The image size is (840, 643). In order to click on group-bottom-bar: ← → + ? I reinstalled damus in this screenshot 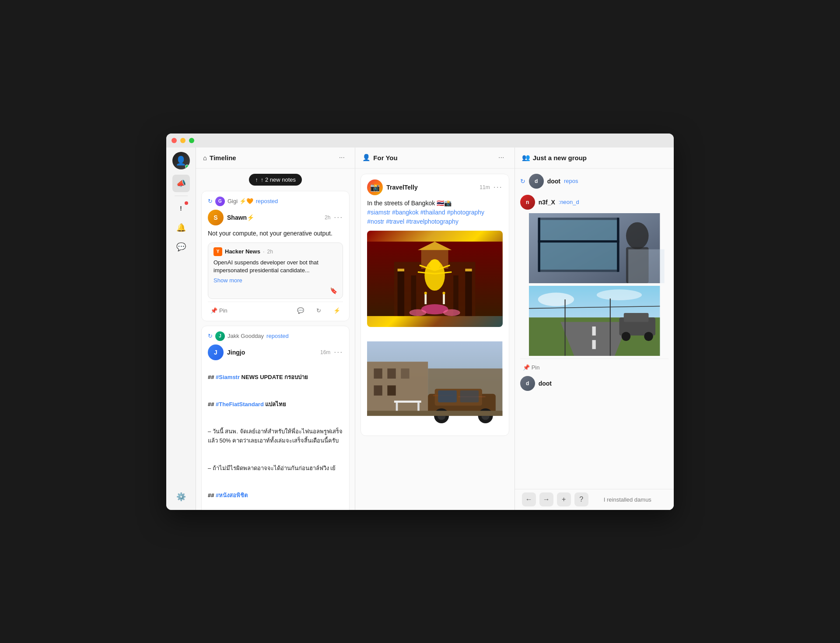, I will do `click(594, 499)`.